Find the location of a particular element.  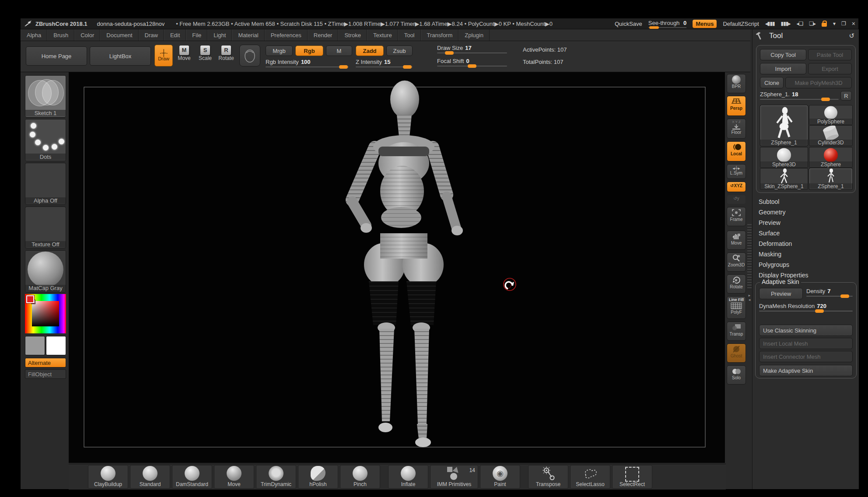

tool-thumb-zsphere1-large: ZSphere_1 is located at coordinates (784, 126).